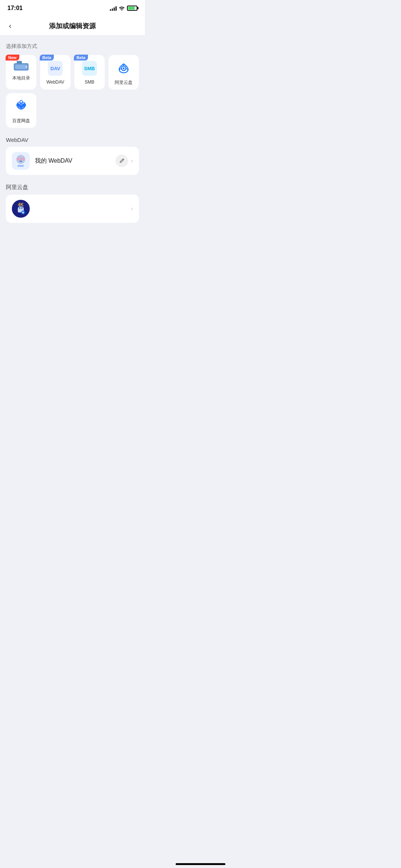 This screenshot has width=401, height=868. I want to click on webdav-icon: DAV, so click(55, 68).